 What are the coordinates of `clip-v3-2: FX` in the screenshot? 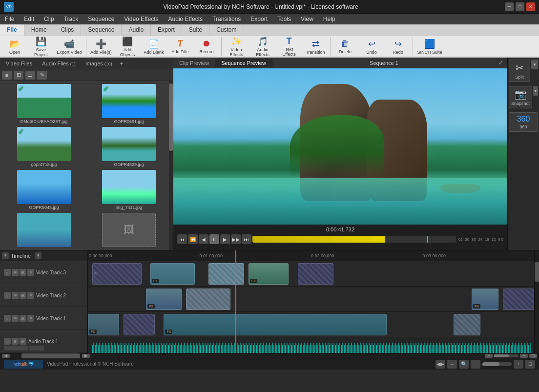 It's located at (173, 274).